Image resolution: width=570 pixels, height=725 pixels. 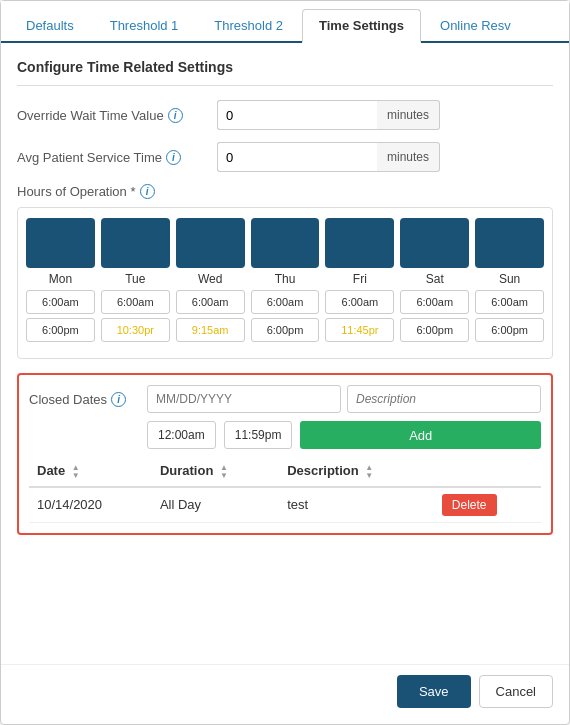 What do you see at coordinates (210, 280) in the screenshot?
I see `day-col-wed: Wed 6:00am 9:15am` at bounding box center [210, 280].